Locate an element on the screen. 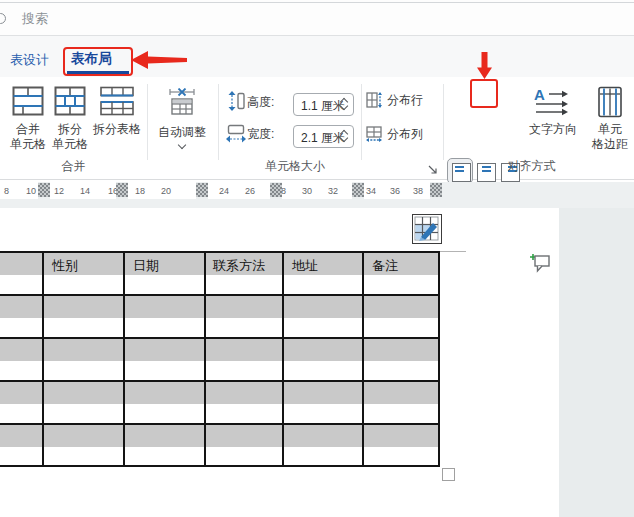 This screenshot has width=634, height=517. row-height-value: 1.1 厘米 is located at coordinates (323, 106).